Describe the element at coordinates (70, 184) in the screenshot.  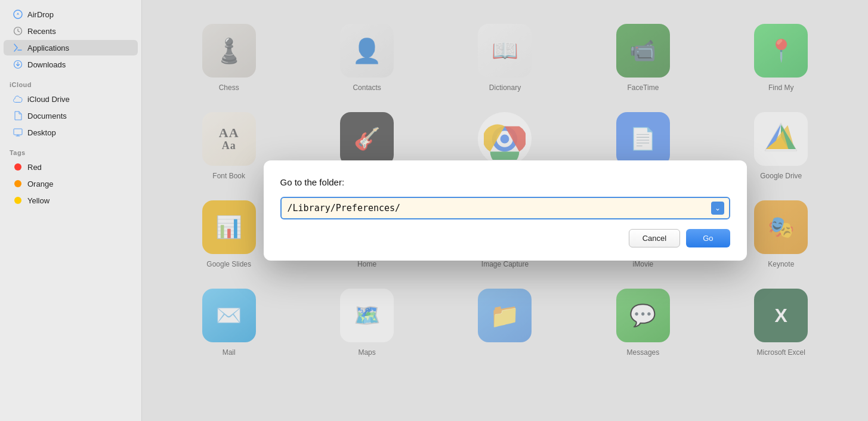
I see `sidebar-item-orange: Orange` at that location.